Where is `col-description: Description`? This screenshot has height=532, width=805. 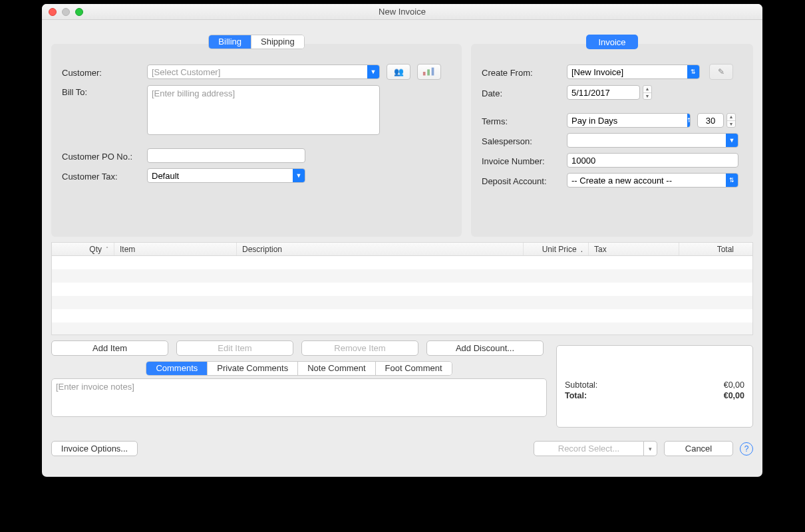
col-description: Description is located at coordinates (381, 249).